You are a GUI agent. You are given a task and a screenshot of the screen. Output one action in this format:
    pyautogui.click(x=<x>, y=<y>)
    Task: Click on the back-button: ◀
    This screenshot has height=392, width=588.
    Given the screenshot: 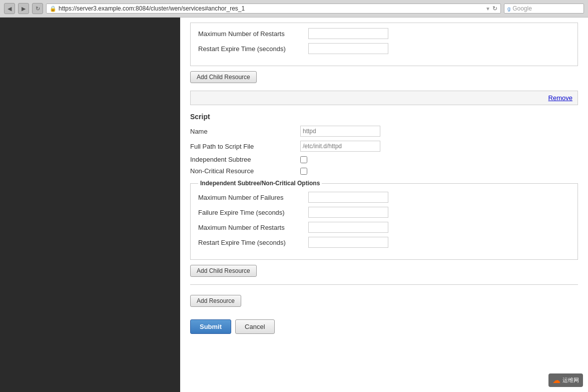 What is the action you would take?
    pyautogui.click(x=10, y=9)
    